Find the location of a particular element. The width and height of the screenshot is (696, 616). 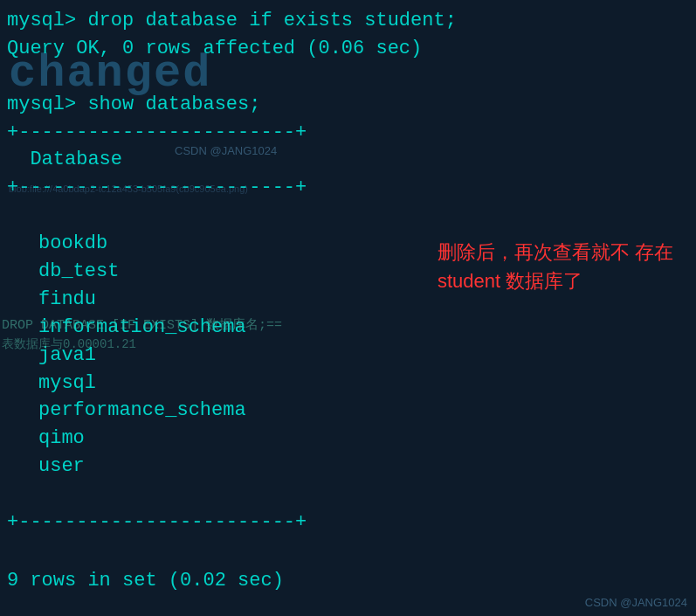

rows-in-set: 9 rows in set (0.02 sec) is located at coordinates (145, 580).